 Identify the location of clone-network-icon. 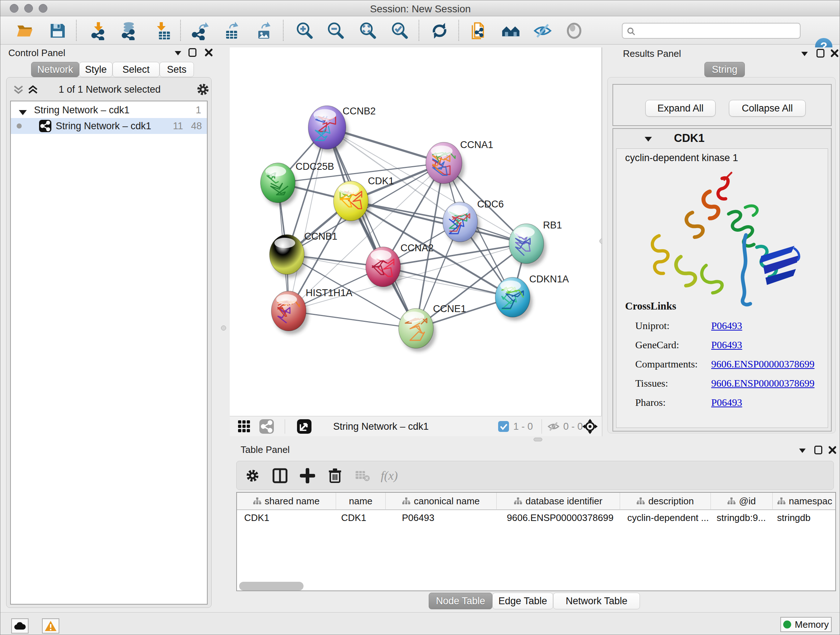
(478, 31).